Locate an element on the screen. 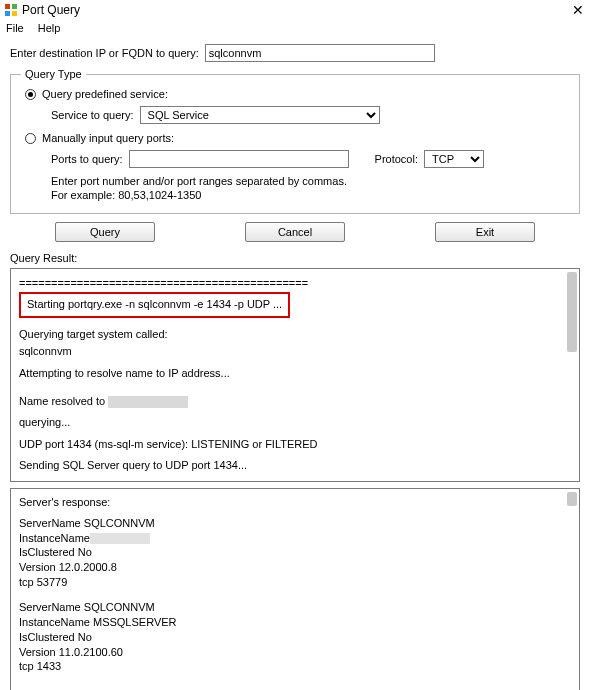  result-sending: Sending SQL Server query to UDP port 143… is located at coordinates (295, 466).